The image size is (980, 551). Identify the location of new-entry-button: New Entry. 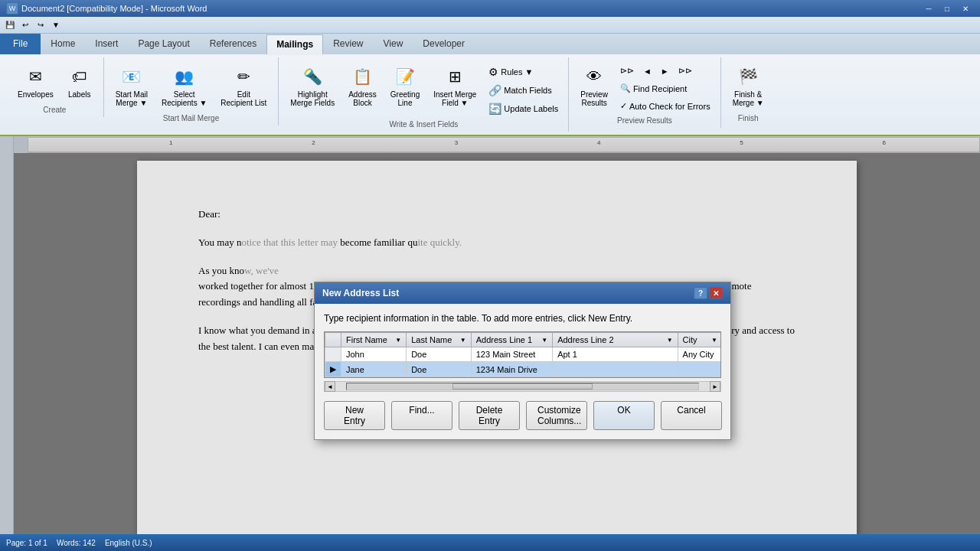
(354, 416).